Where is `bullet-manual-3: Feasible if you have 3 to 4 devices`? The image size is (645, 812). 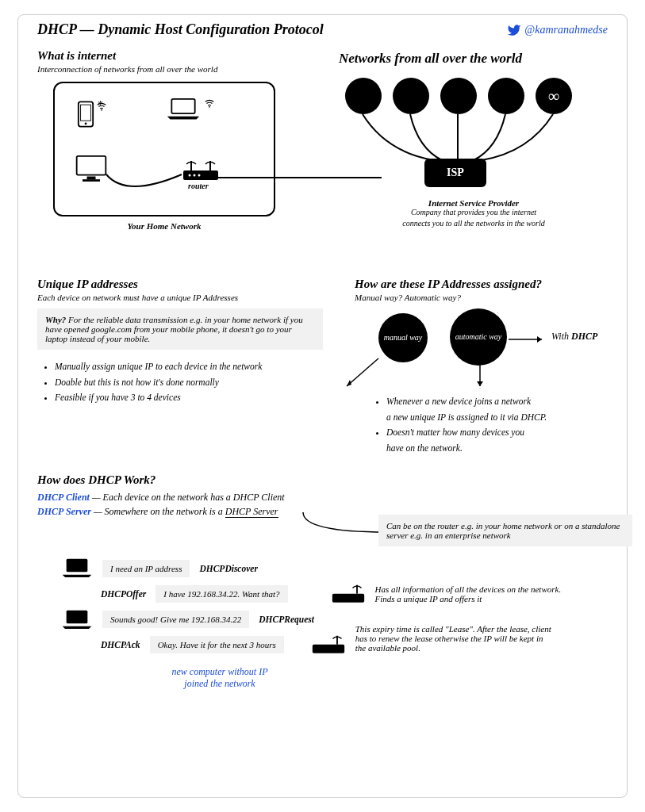
bullet-manual-3: Feasible if you have 3 to 4 devices is located at coordinates (197, 398).